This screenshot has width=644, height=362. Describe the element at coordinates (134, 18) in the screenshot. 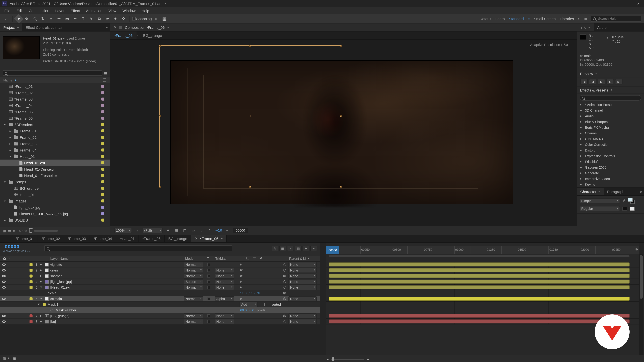

I see `snapping-checkbox` at that location.